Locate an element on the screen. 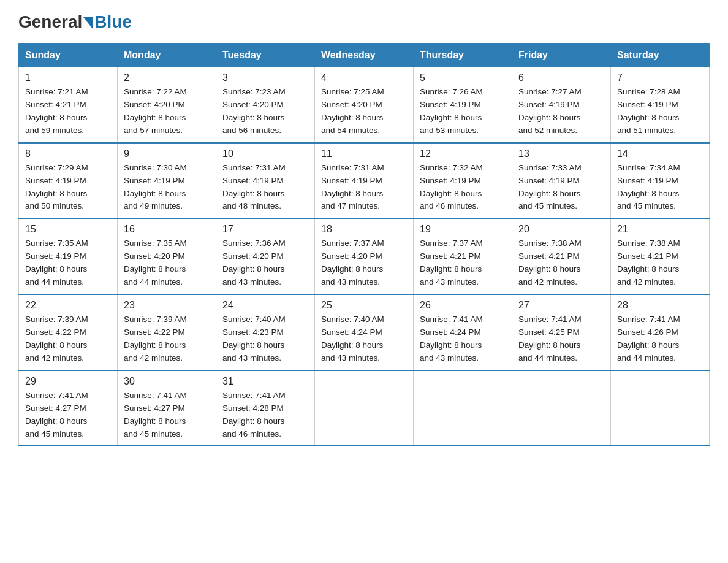  calendar-cell: 11Sunrise: 7:31 AMSunset: 4:19 PMDayligh… is located at coordinates (364, 181).